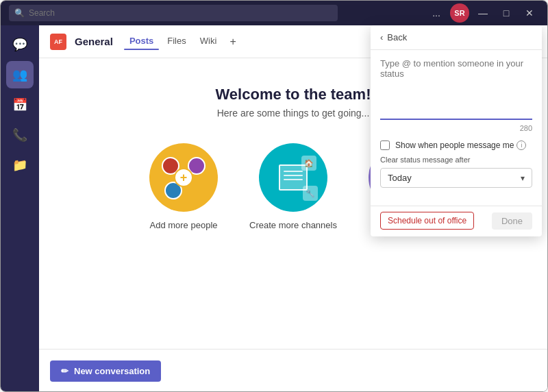 This screenshot has height=392, width=548. What do you see at coordinates (20, 135) in the screenshot?
I see `sidebar-item-calls: 📞` at bounding box center [20, 135].